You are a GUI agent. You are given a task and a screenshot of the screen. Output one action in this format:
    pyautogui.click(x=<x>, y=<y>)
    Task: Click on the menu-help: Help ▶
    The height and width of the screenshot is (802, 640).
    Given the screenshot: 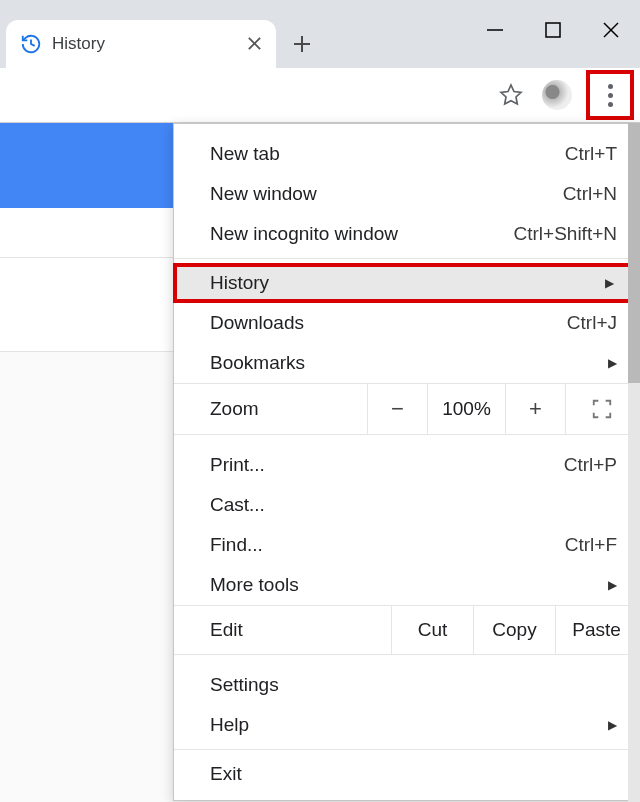 What is the action you would take?
    pyautogui.click(x=406, y=725)
    